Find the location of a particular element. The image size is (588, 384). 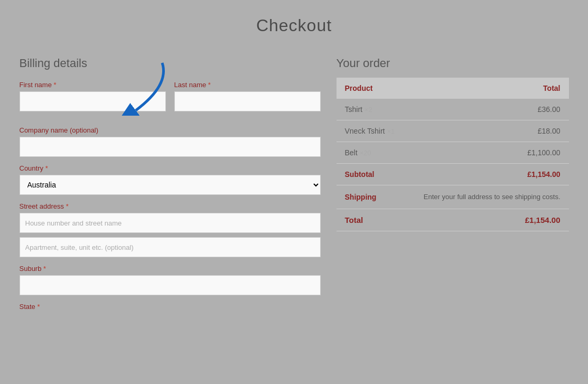

country-required: * is located at coordinates (45, 168).